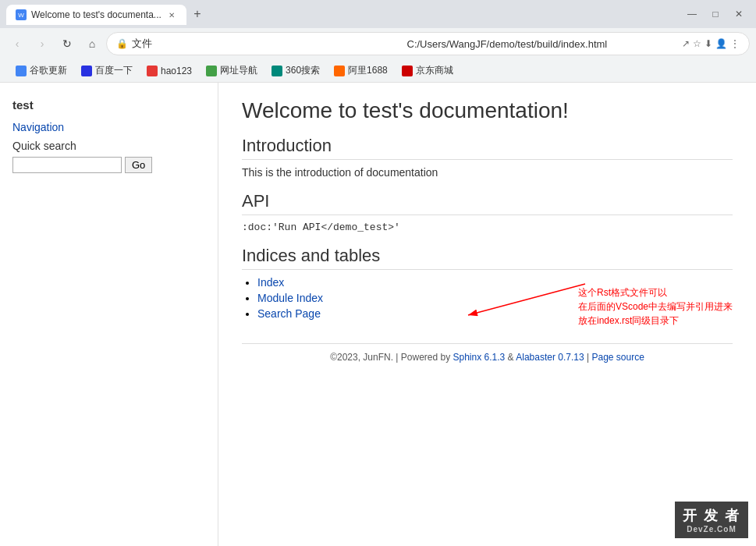 The width and height of the screenshot is (756, 546). What do you see at coordinates (97, 15) in the screenshot?
I see `tab-label: Welcome to test's documenta...` at bounding box center [97, 15].